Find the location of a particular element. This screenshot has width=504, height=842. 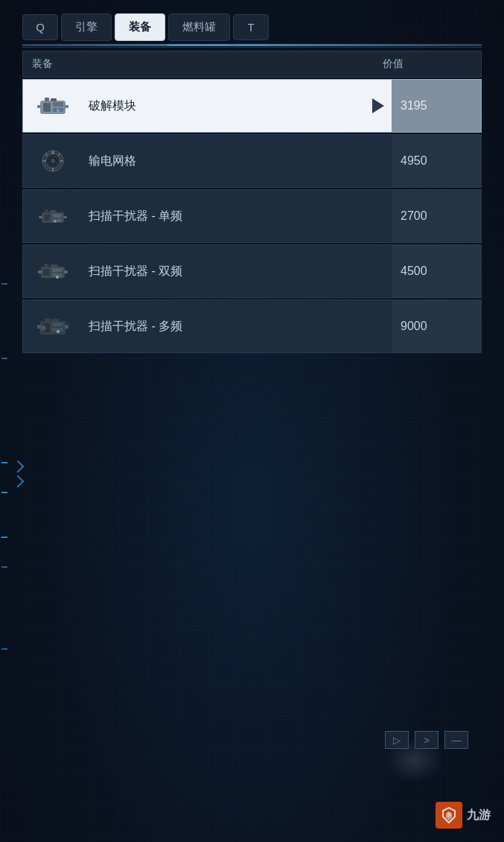

table-row: 扫描干扰器 - 双频 4500 is located at coordinates (252, 271).